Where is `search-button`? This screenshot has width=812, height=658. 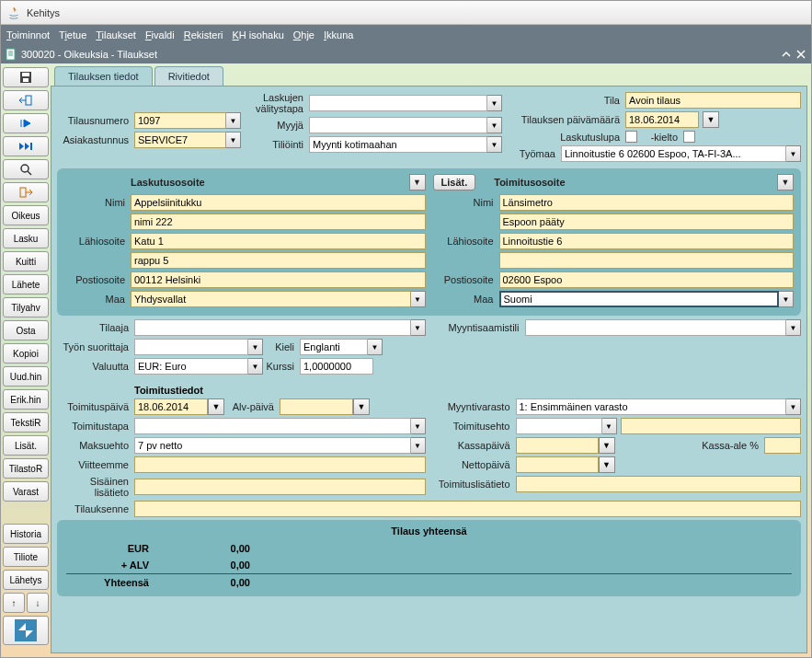
search-button is located at coordinates (26, 169).